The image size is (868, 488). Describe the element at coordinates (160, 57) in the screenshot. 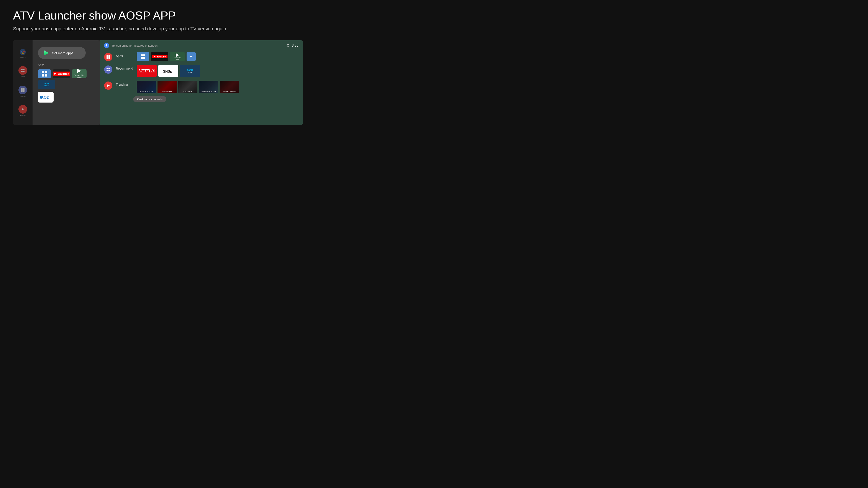

I see `yt-logo: YouTube` at that location.